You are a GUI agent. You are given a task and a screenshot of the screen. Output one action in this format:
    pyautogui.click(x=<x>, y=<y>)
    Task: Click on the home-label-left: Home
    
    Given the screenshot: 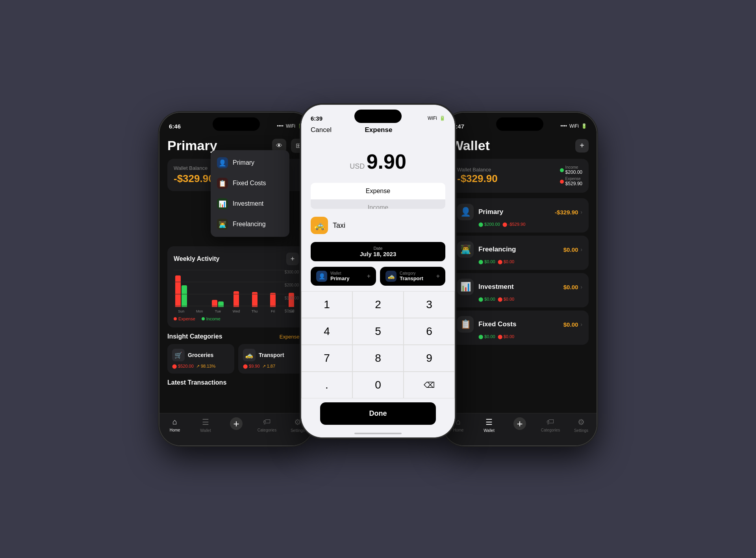 What is the action you would take?
    pyautogui.click(x=175, y=430)
    